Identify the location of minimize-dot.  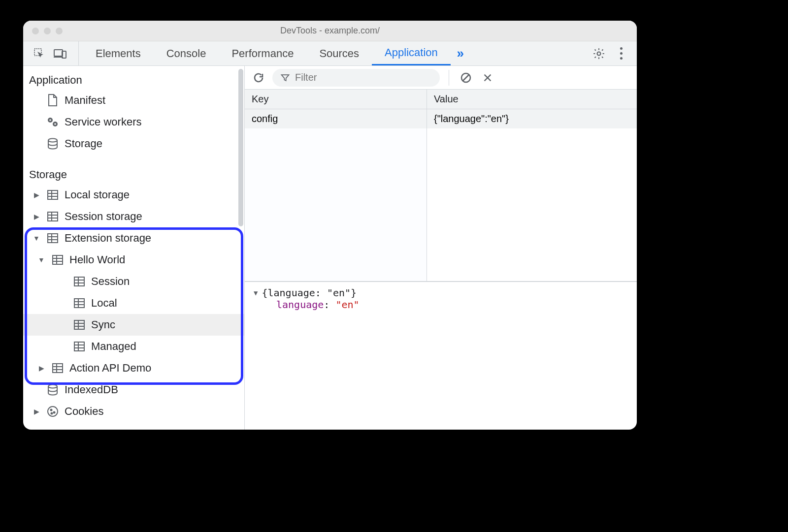
(47, 31).